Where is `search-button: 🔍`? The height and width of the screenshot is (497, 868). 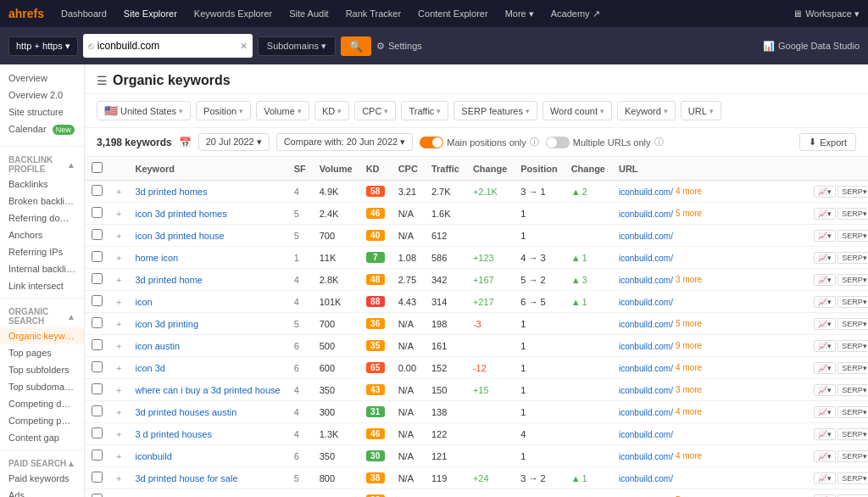
search-button: 🔍 is located at coordinates (356, 46).